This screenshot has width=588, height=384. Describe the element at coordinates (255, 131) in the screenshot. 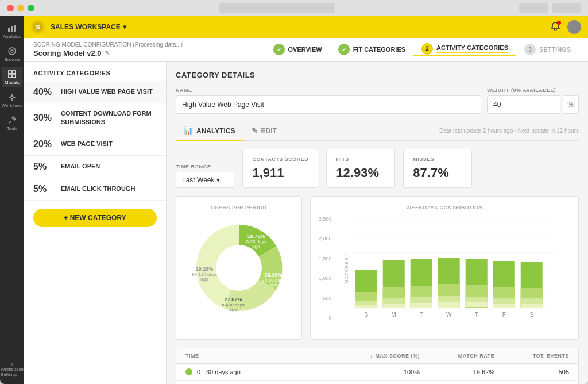

I see `edit-tab-icon: ✎` at that location.